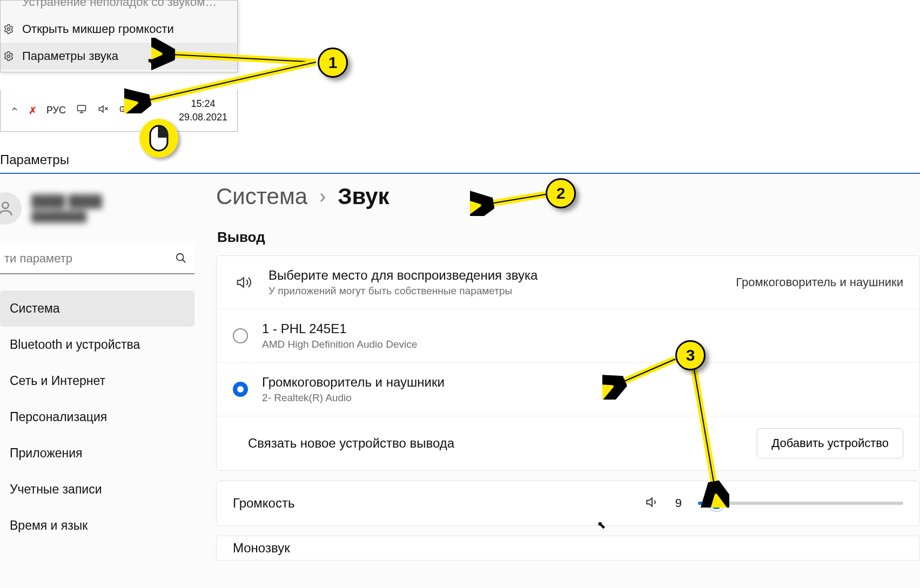 The width and height of the screenshot is (920, 588). Describe the element at coordinates (82, 110) in the screenshot. I see `network-icon` at that location.